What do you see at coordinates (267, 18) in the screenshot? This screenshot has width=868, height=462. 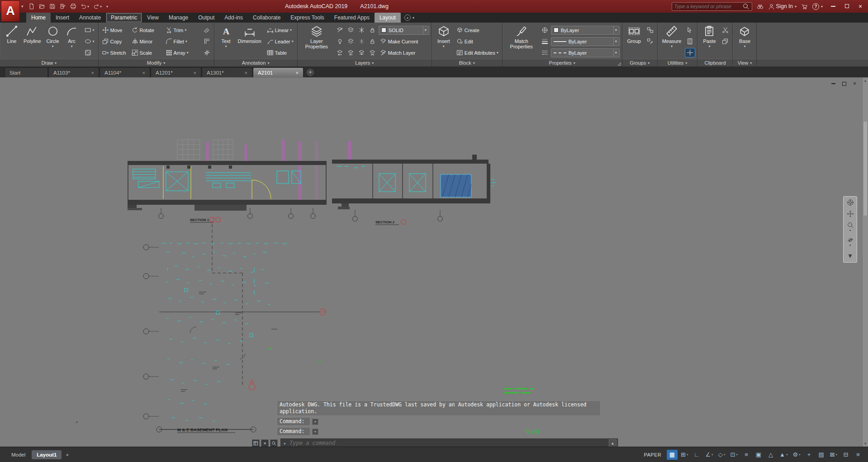 I see `ribbon-tab-collaborate: Collaborate` at bounding box center [267, 18].